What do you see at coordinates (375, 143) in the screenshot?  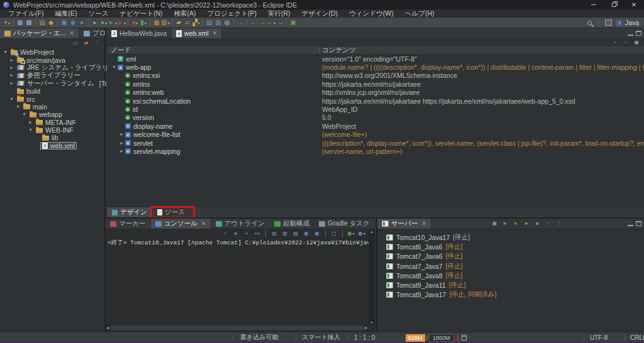 I see `table-row: ▸servlet(((description*, display-name*, …` at bounding box center [375, 143].